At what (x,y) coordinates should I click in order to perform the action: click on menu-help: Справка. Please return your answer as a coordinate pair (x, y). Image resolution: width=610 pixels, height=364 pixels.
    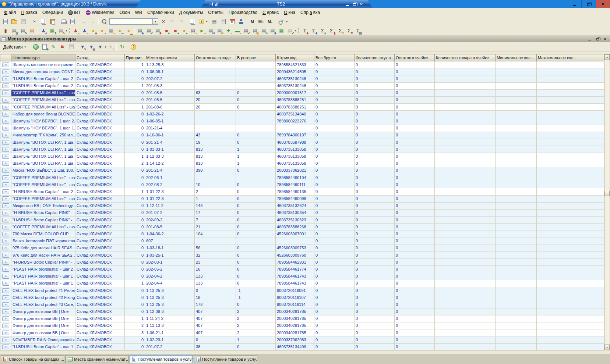
    Looking at the image, I should click on (310, 13).